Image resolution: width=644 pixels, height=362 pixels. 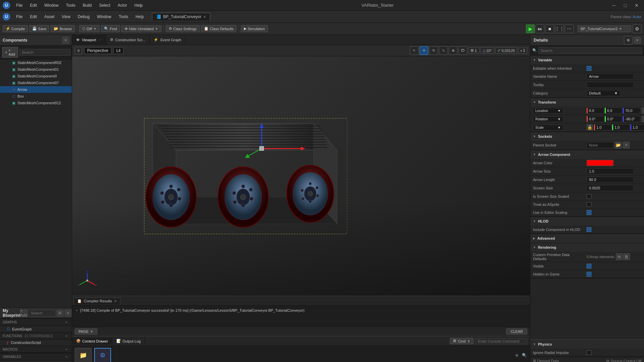 I want to click on comp-item-staticmesh-r02: ▣ StaticMeshComponentR02, so click(x=36, y=63).